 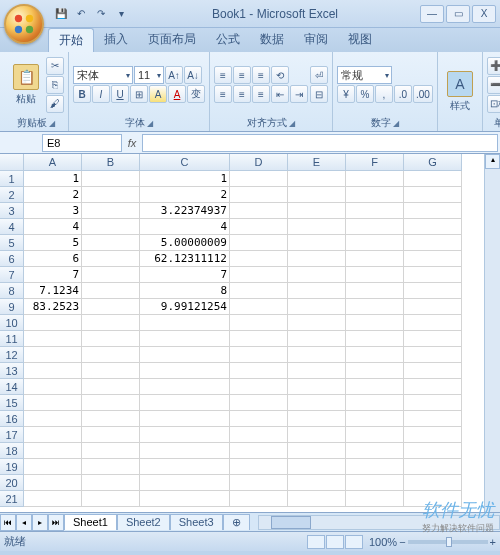 I want to click on cell-B10, so click(x=111, y=323).